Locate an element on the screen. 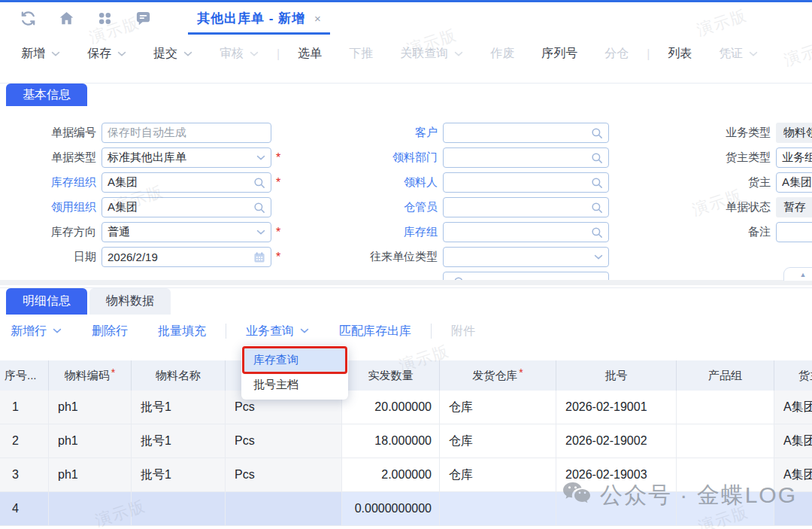 The image size is (812, 529). toolbar-new-button: 新增 is located at coordinates (41, 54).